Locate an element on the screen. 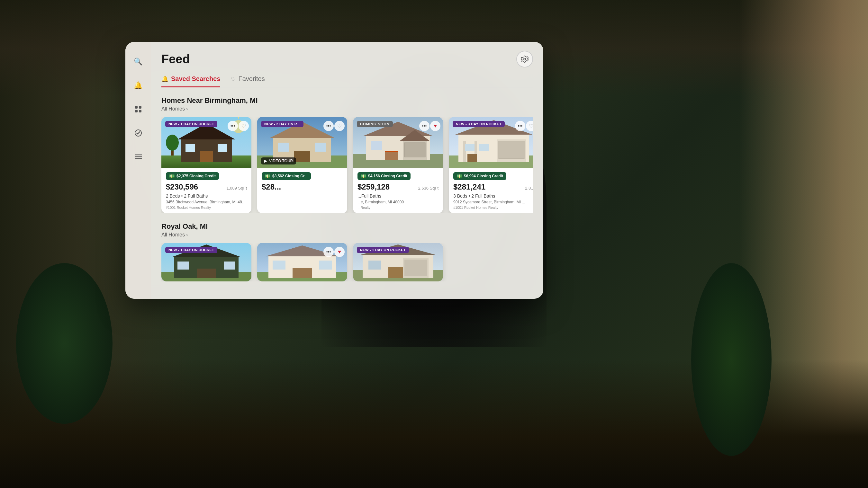  card-4-address: 9012 Sycamore Street, Birmingham, MI ... is located at coordinates (493, 202).